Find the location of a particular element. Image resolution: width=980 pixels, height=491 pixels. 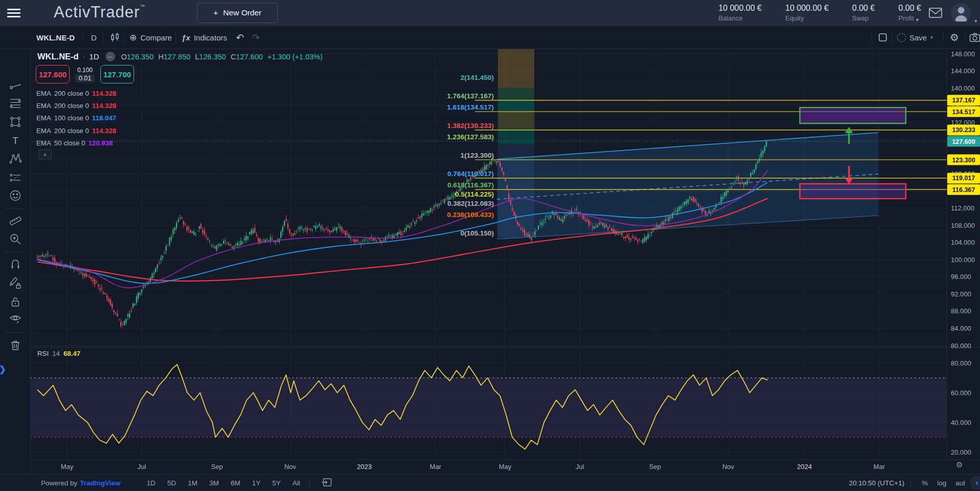

range-3m: 3M is located at coordinates (214, 483).